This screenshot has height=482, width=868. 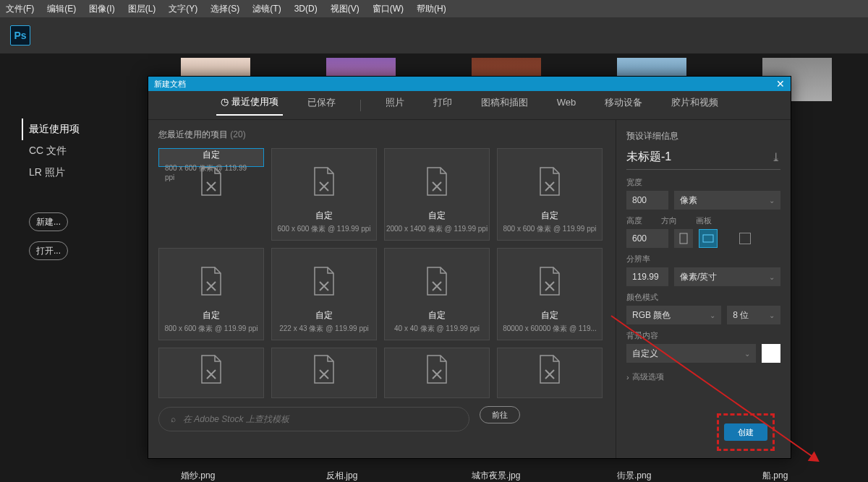 What do you see at coordinates (48, 251) in the screenshot?
I see `open-button: 打开...` at bounding box center [48, 251].